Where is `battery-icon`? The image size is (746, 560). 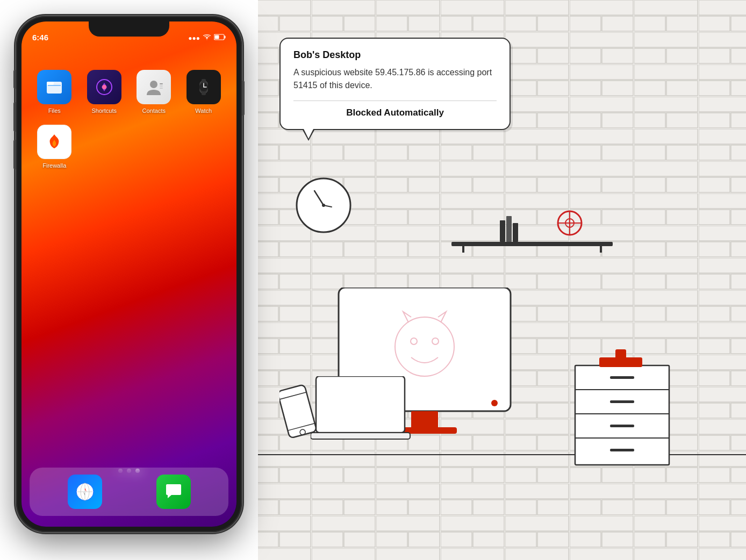
battery-icon is located at coordinates (220, 38).